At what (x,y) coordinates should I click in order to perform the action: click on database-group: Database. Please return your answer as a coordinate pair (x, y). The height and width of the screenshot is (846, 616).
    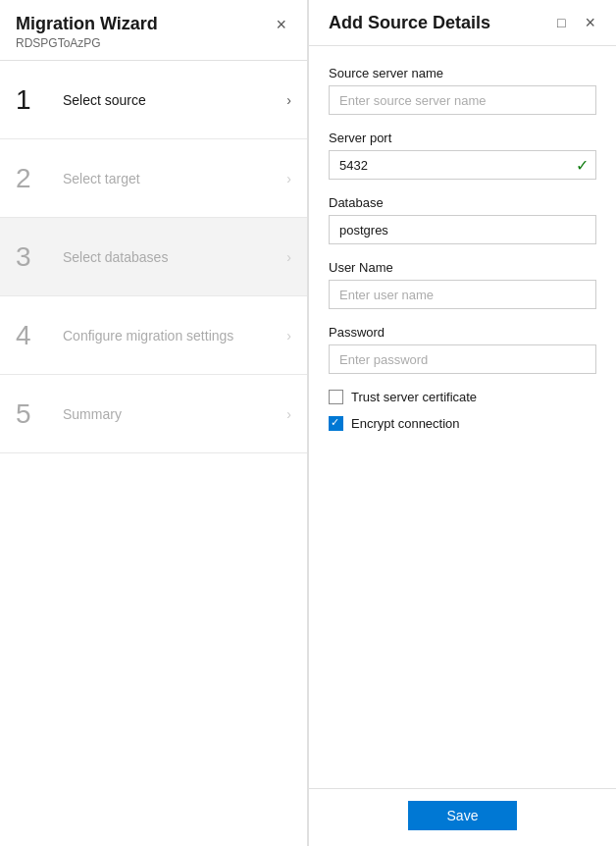
    Looking at the image, I should click on (463, 220).